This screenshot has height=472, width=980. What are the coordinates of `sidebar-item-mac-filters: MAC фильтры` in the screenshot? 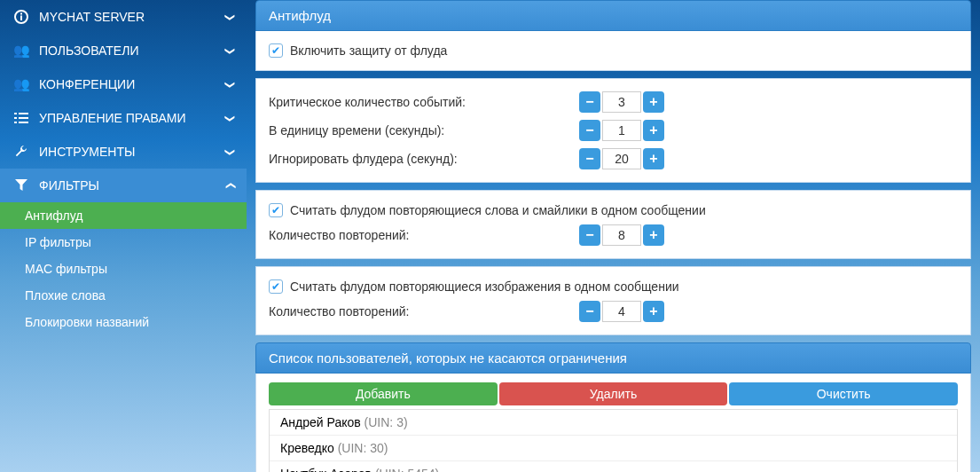 It's located at (123, 269).